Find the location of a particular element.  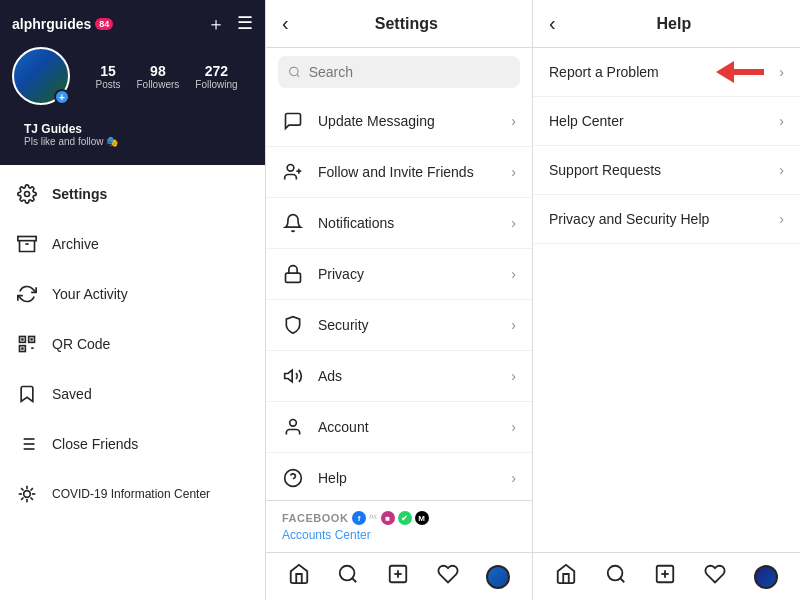

profile-name: TJ Guides is located at coordinates (132, 129).